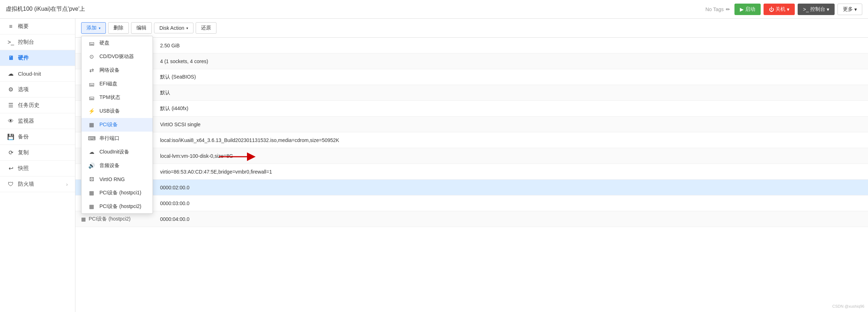 The width and height of the screenshot is (868, 312). Describe the element at coordinates (472, 46) in the screenshot. I see `row-memory: ▦ 内存 2.50 GiB` at that location.